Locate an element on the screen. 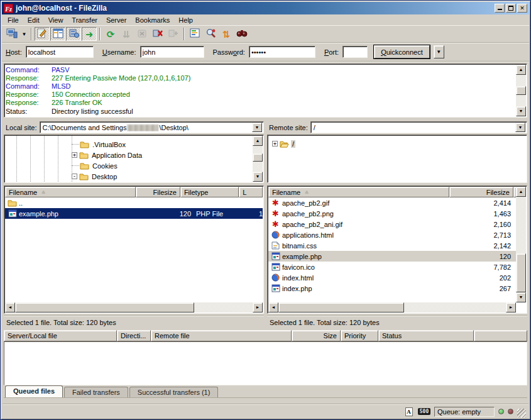 This screenshot has width=531, height=420. tab-failed-transfers: Failed transfers is located at coordinates (96, 392).